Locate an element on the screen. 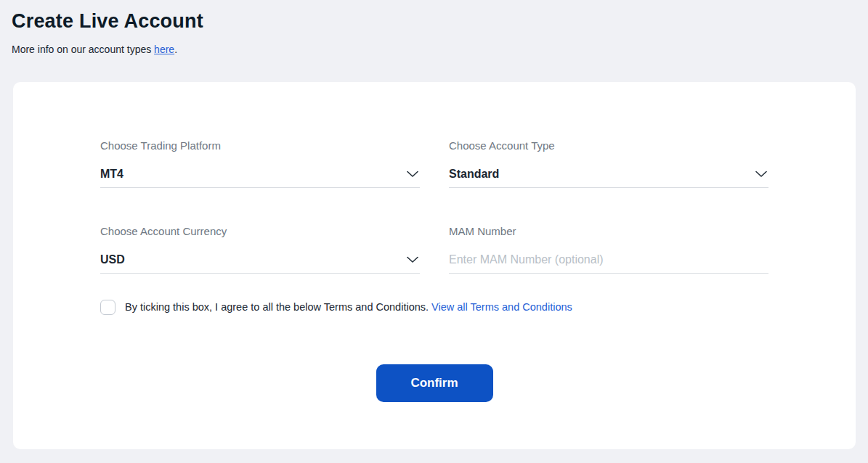  account-types-here-link: here is located at coordinates (164, 49).